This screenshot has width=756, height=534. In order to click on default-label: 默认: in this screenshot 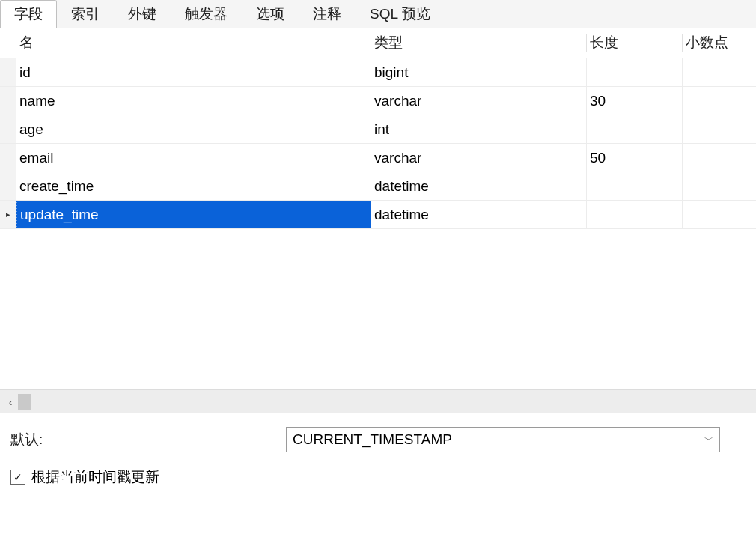, I will do `click(148, 440)`.